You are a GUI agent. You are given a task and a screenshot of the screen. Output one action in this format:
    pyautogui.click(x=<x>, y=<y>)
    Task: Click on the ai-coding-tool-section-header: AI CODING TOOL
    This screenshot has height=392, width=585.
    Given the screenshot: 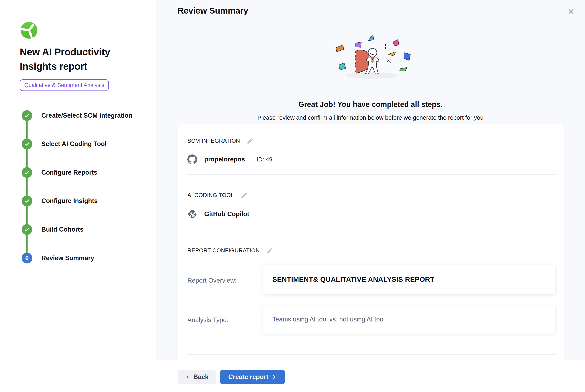 What is the action you would take?
    pyautogui.click(x=218, y=195)
    